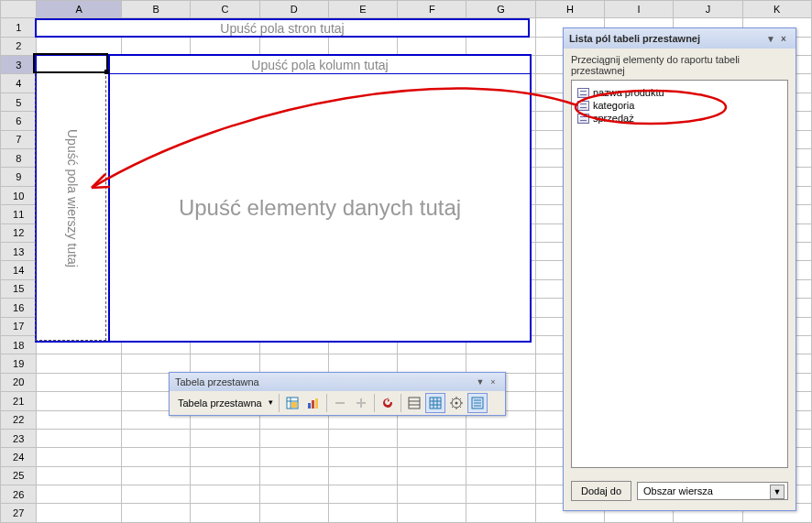  Describe the element at coordinates (71, 198) in the screenshot. I see `pivot-drop-row-fields: Upuść pola wierszy tutaj` at that location.